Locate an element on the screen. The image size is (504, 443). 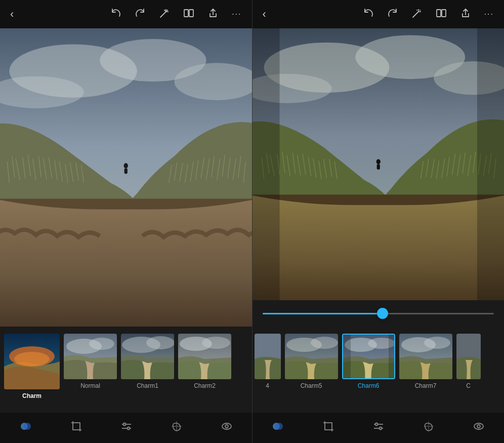
filter-charm1-thumb is located at coordinates (148, 356).